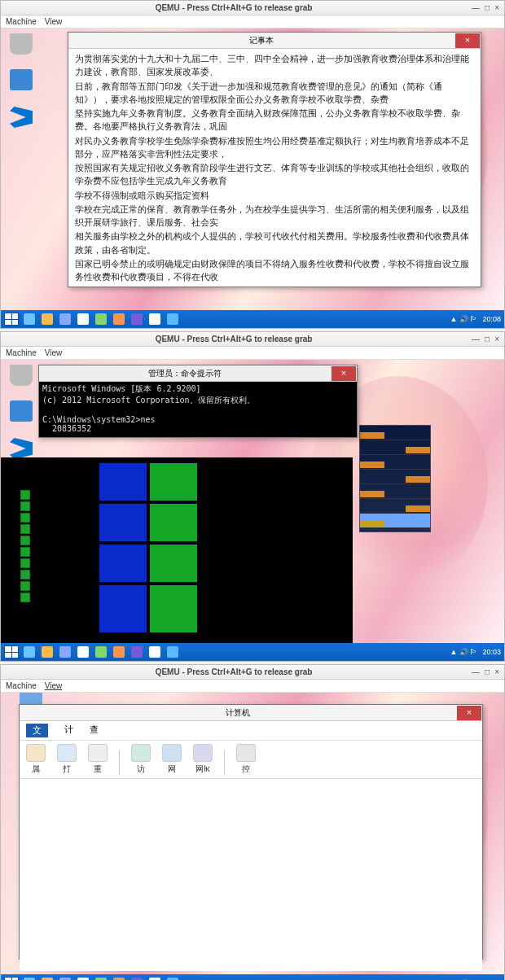 The height and width of the screenshot is (980, 505). I want to click on text-line: 坚持实施九年义务教育制度。义务教育全面纳入财政保障范围，公办义务教育学校不收取学…, so click(274, 120).